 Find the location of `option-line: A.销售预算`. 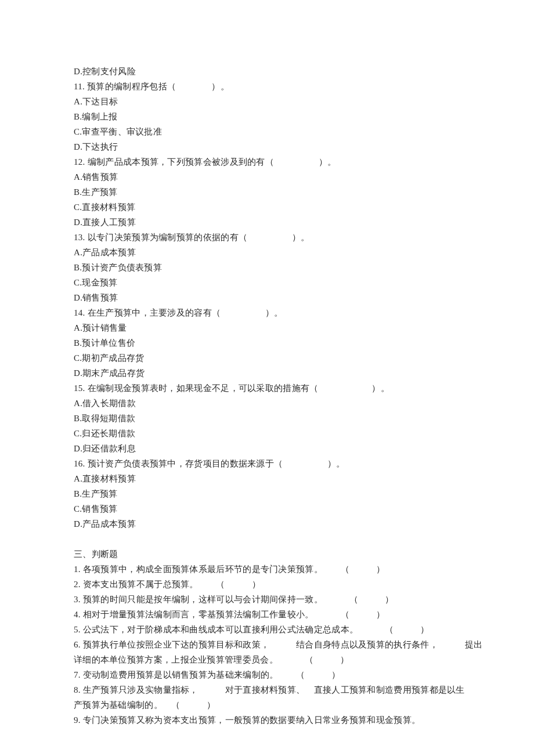

option-line: A.销售预算 is located at coordinates (267, 177).